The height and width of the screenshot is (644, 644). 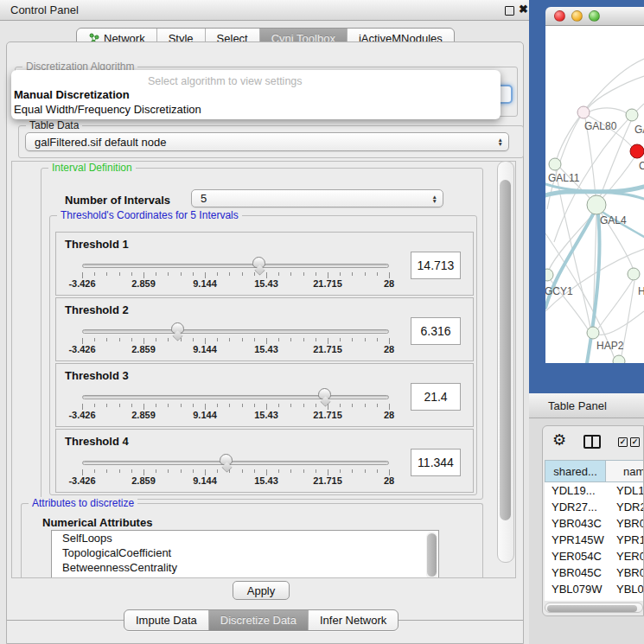 What do you see at coordinates (505, 350) in the screenshot?
I see `settings-scrollbar-thumb` at bounding box center [505, 350].